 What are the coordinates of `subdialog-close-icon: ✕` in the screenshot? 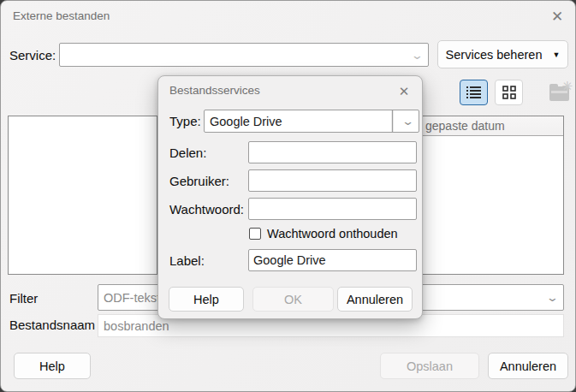 It's located at (404, 91).